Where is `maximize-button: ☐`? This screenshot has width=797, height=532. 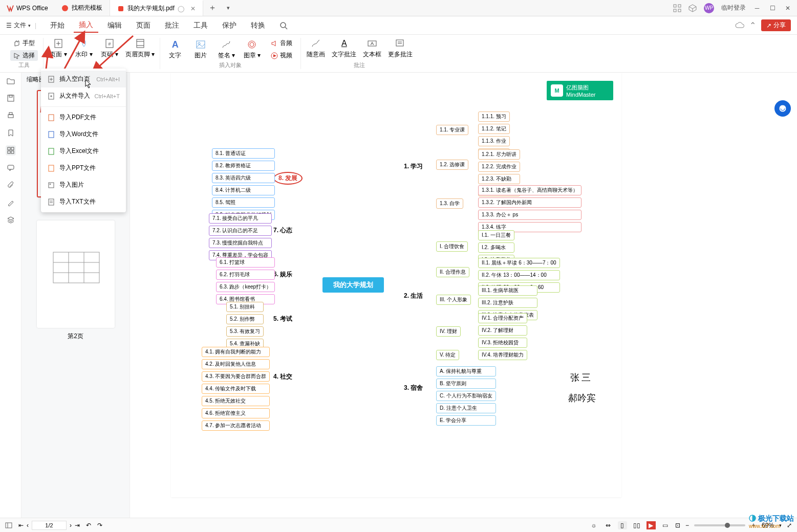 maximize-button: ☐ is located at coordinates (772, 8).